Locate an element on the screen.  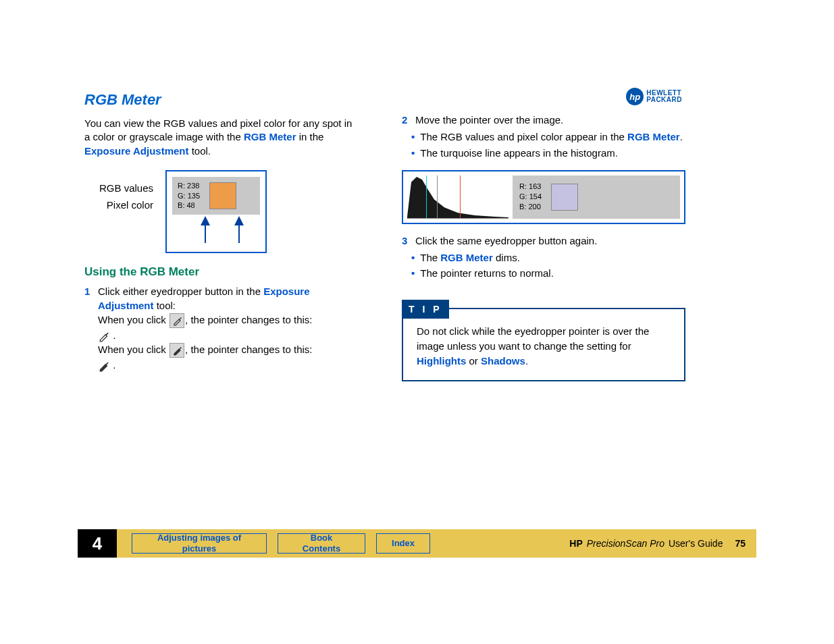
rgb-g-value: G: 135 is located at coordinates (189, 196).